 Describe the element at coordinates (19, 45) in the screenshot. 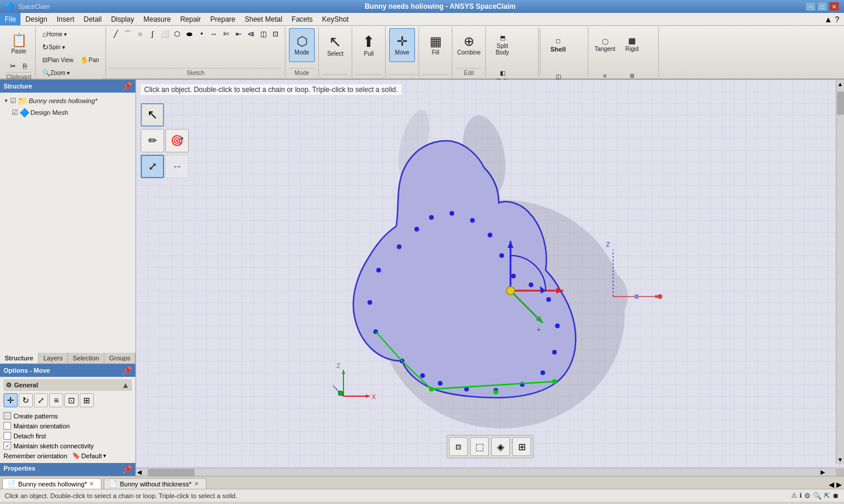

I see `paste-button: 📋 Paste` at that location.